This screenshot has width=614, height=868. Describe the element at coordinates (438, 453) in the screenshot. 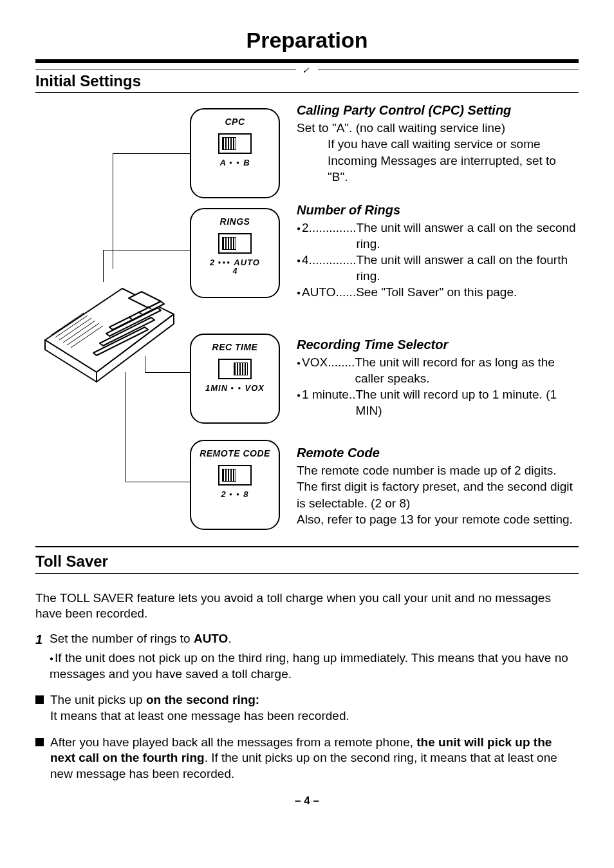

I see `remote-title: Remote Code` at that location.